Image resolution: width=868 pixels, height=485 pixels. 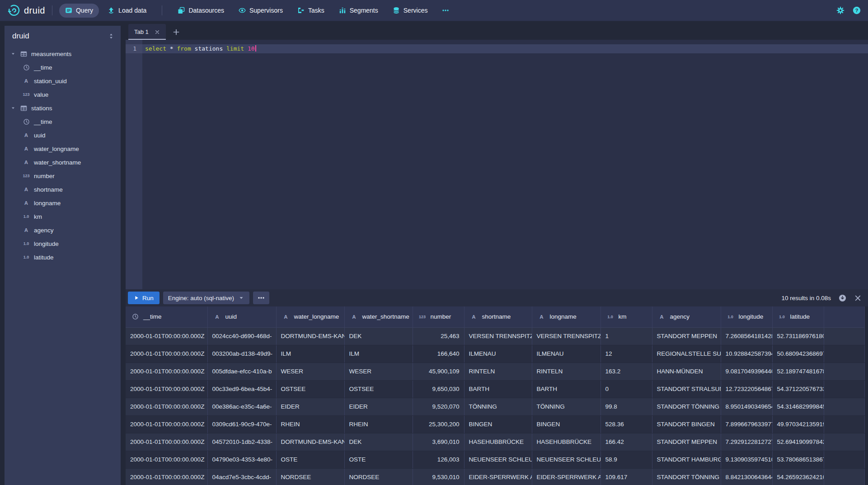 I want to click on cell-longname: RINTELN, so click(x=566, y=372).